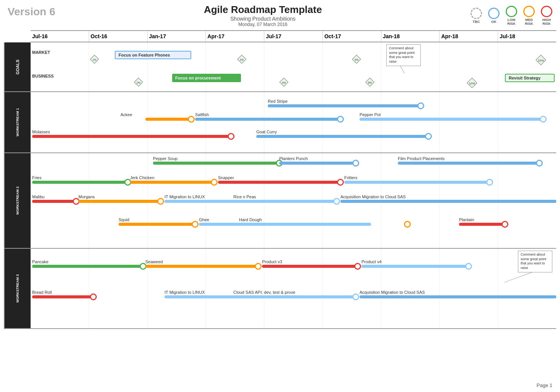  What do you see at coordinates (42, 292) in the screenshot?
I see `bread-roll-label: Bread Roll` at bounding box center [42, 292].